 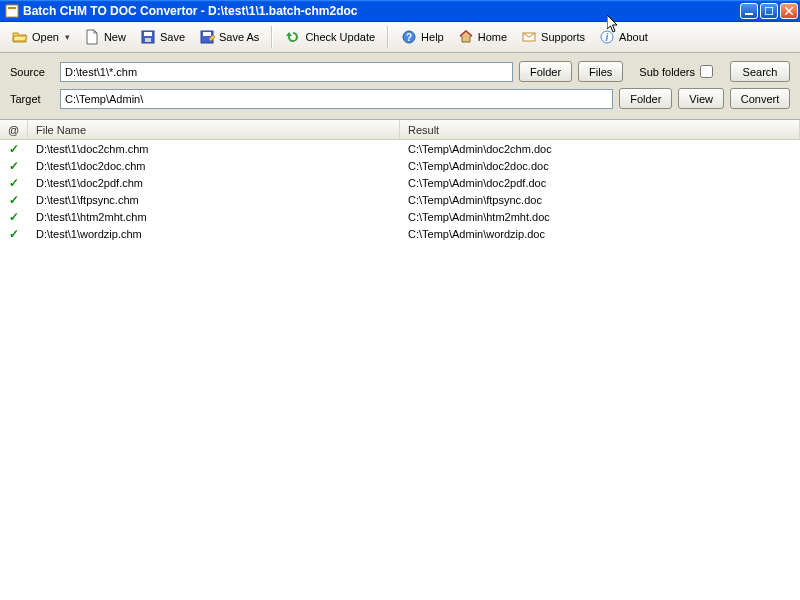 I want to click on target-label: Target, so click(x=32, y=99).